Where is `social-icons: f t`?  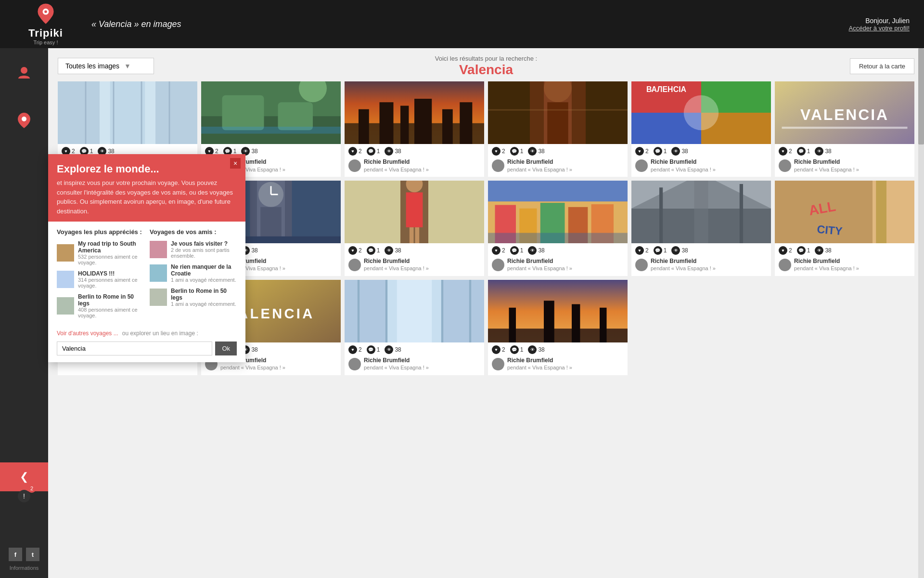 social-icons: f t is located at coordinates (24, 554).